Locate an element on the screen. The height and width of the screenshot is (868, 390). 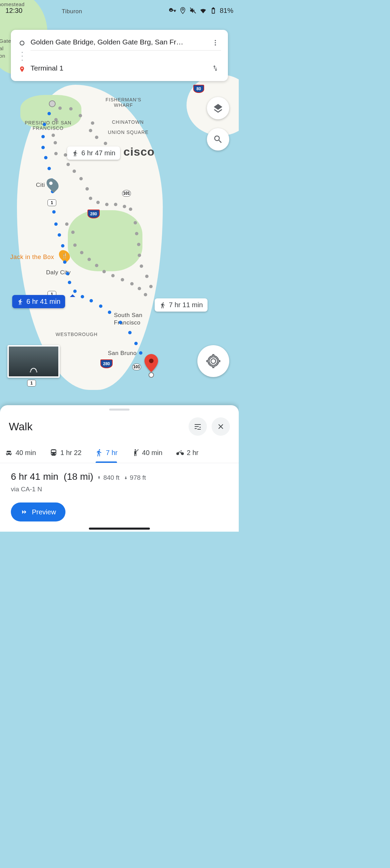
map-label-fishermans-wharf: FISHERMAN'S WHARF is located at coordinates (123, 102).